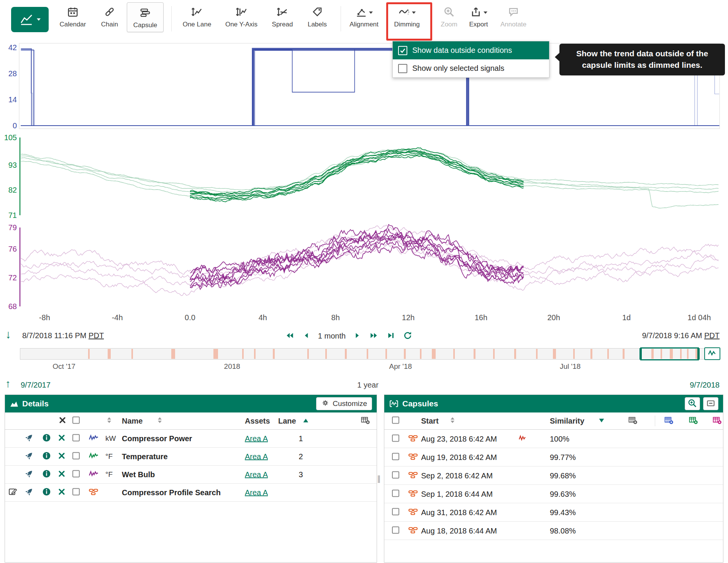 The width and height of the screenshot is (728, 563). What do you see at coordinates (138, 475) in the screenshot?
I see `item-name: Wet Bulb` at bounding box center [138, 475].